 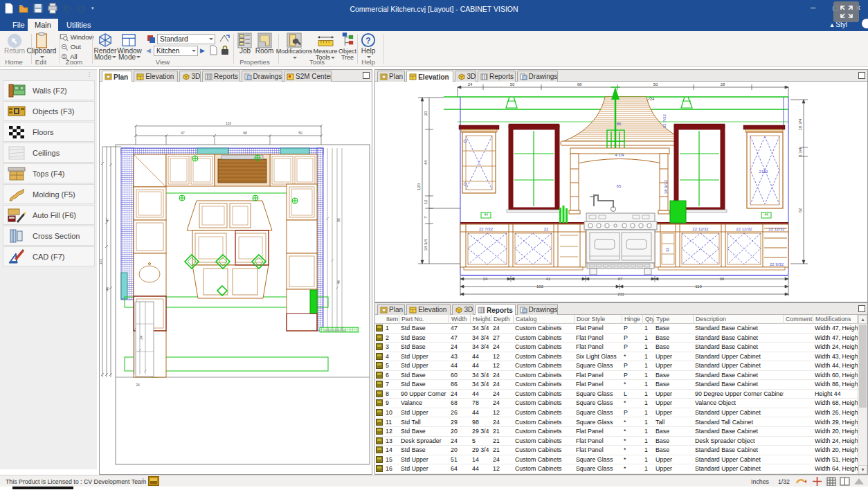 What do you see at coordinates (148, 51) in the screenshot?
I see `view-prev-arrow: ◀` at bounding box center [148, 51].